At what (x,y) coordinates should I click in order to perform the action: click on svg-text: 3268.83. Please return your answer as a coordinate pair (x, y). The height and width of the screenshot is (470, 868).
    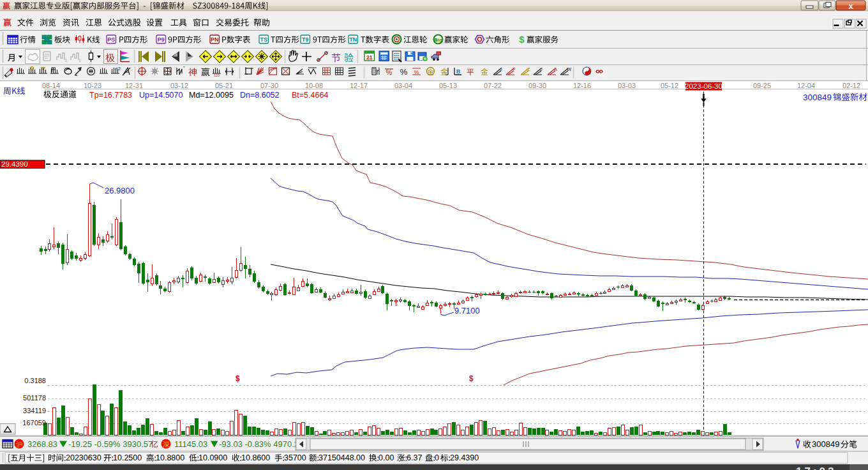
    Looking at the image, I should click on (42, 444).